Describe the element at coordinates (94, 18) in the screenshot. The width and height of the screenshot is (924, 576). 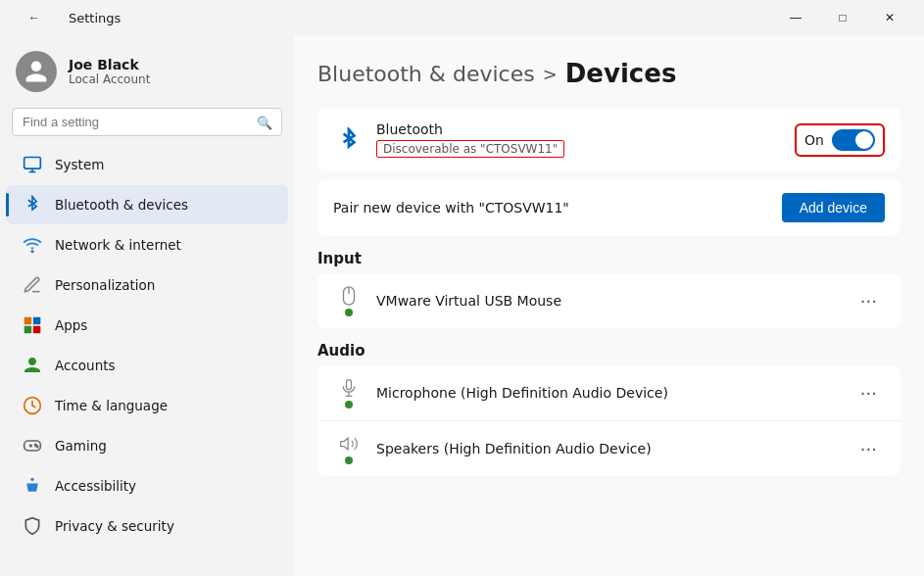
I see `app-title: Settings` at that location.